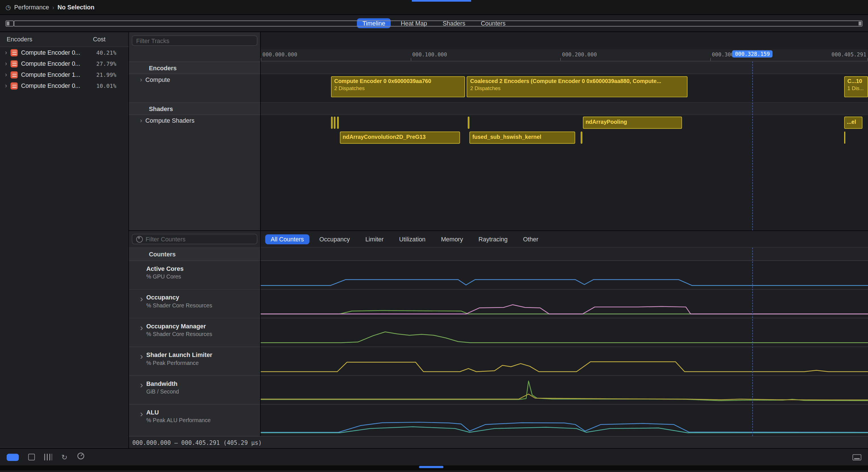 Image resolution: width=868 pixels, height=472 pixels. What do you see at coordinates (195, 391) in the screenshot?
I see `counter-label-bandwidth: BandwidthGiB / Second` at bounding box center [195, 391].